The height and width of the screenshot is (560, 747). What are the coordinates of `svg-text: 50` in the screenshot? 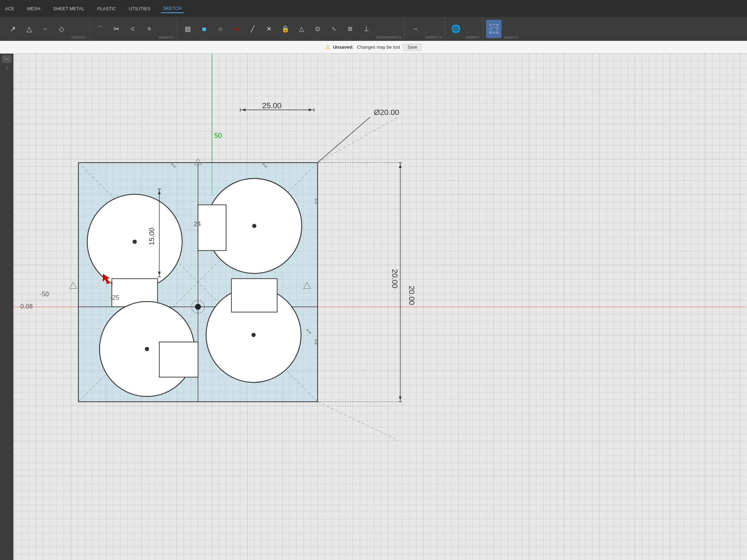 It's located at (218, 135).